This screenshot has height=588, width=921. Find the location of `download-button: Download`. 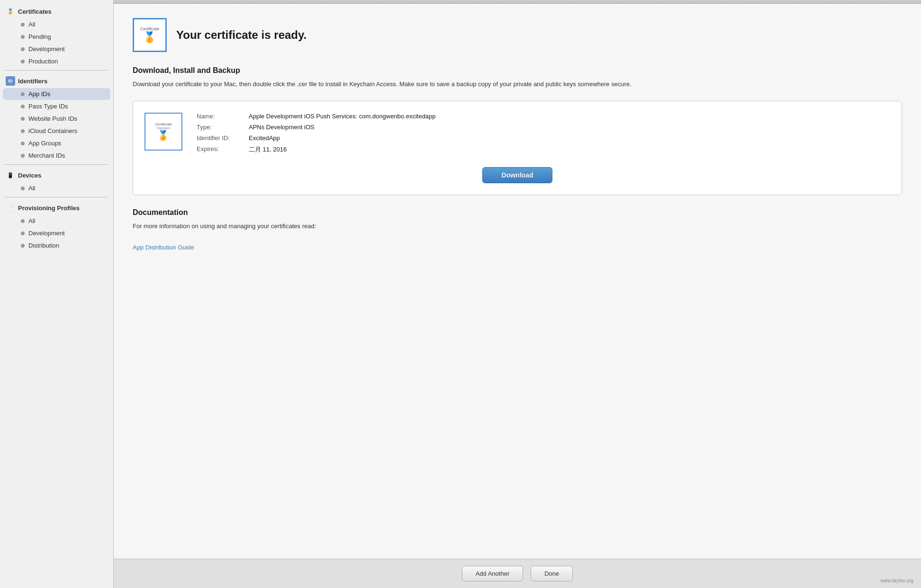

download-button: Download is located at coordinates (517, 175).